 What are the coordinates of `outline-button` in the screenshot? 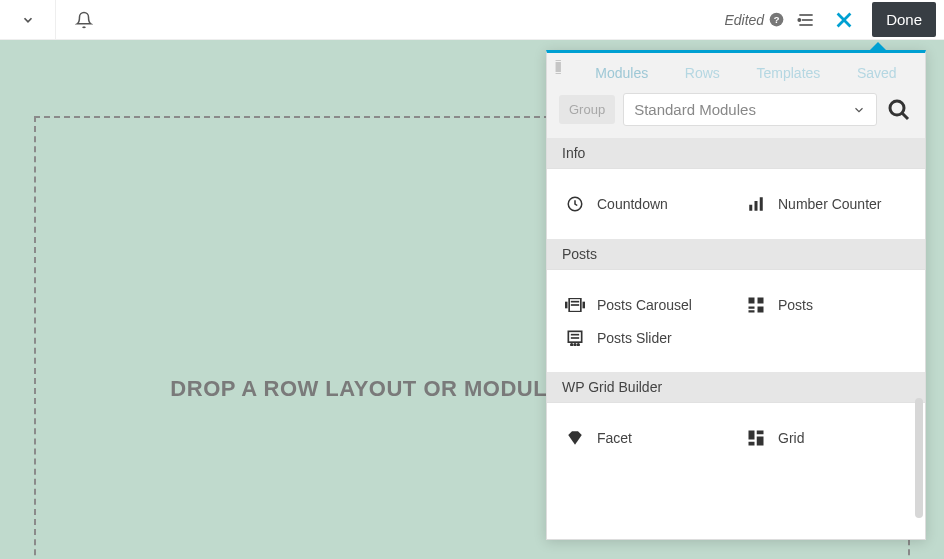 It's located at (806, 20).